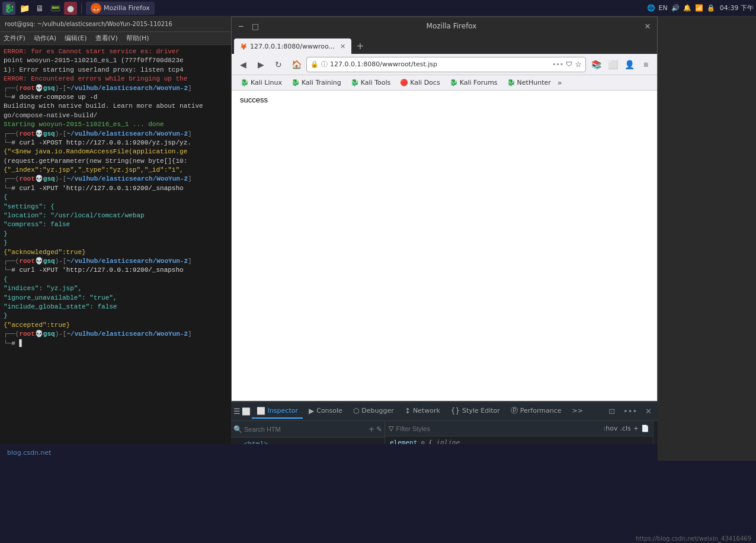 The height and width of the screenshot is (543, 756). I want to click on bk-more-btn: », so click(560, 83).